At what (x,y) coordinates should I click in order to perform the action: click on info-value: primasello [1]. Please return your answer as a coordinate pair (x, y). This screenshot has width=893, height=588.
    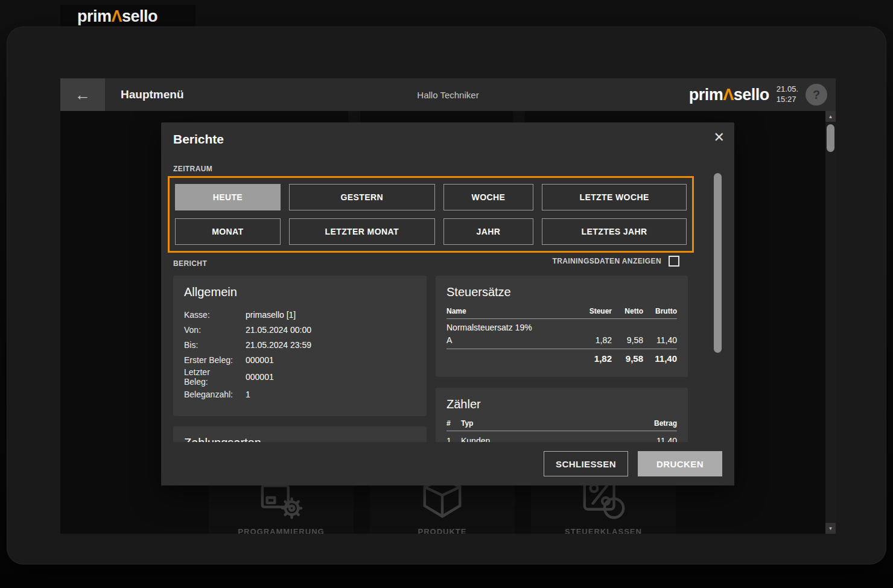
    Looking at the image, I should click on (331, 315).